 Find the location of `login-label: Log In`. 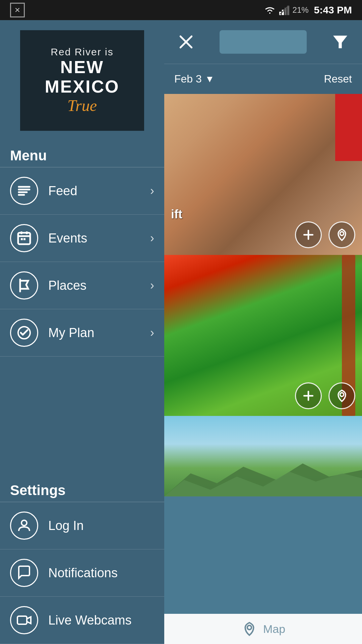

login-label: Log In is located at coordinates (101, 526).